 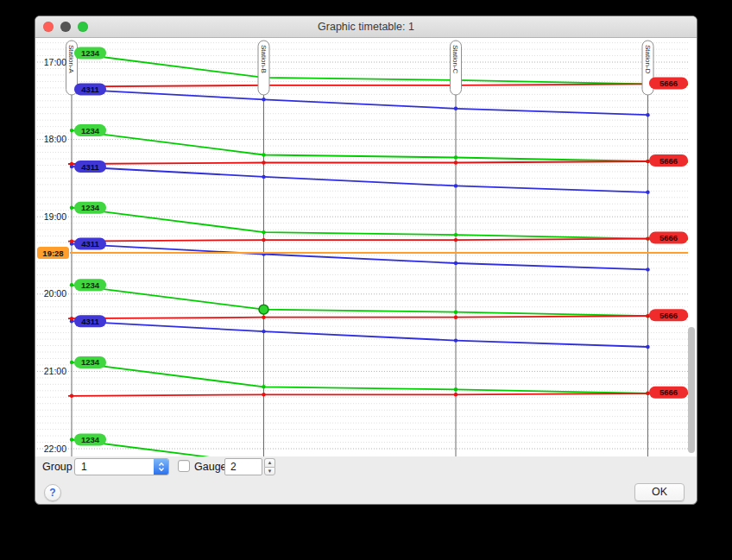 What do you see at coordinates (66, 27) in the screenshot?
I see `minimize-button` at bounding box center [66, 27].